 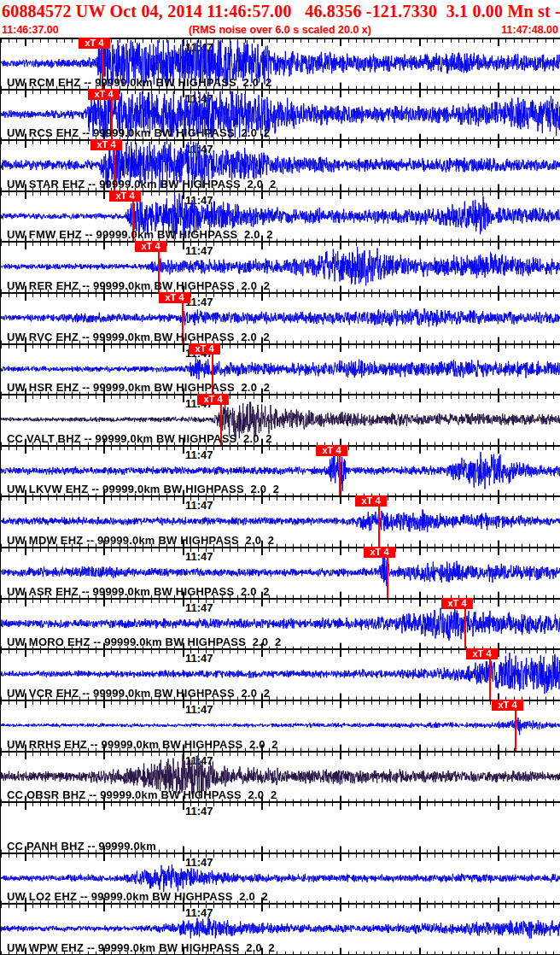 What do you see at coordinates (138, 337) in the screenshot?
I see `station-channel-label: UW RVC EHZ -- 99999.0km BW HIGHPASS 2.0 …` at bounding box center [138, 337].